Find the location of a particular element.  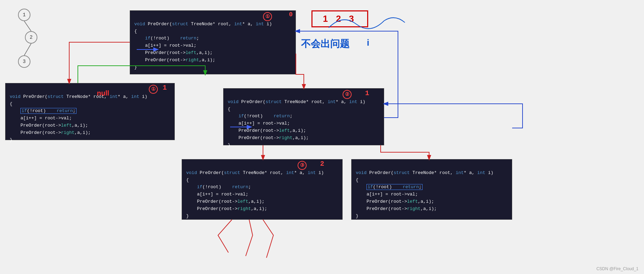

sequence-box: 1 2 3 is located at coordinates (340, 19).